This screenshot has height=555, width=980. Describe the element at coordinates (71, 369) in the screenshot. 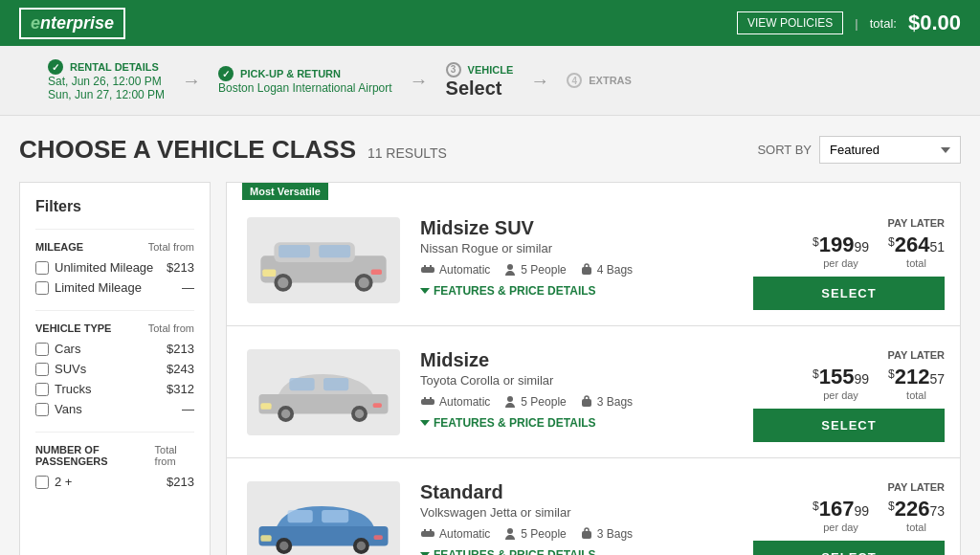

I see `suvs-label: SUVs` at that location.